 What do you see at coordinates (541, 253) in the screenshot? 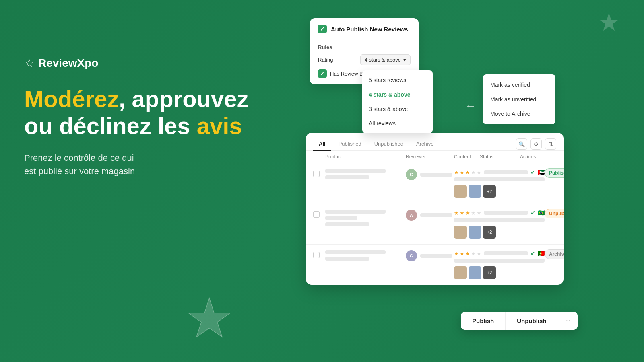
I see `flag-3: 🇵🇹` at bounding box center [541, 253].